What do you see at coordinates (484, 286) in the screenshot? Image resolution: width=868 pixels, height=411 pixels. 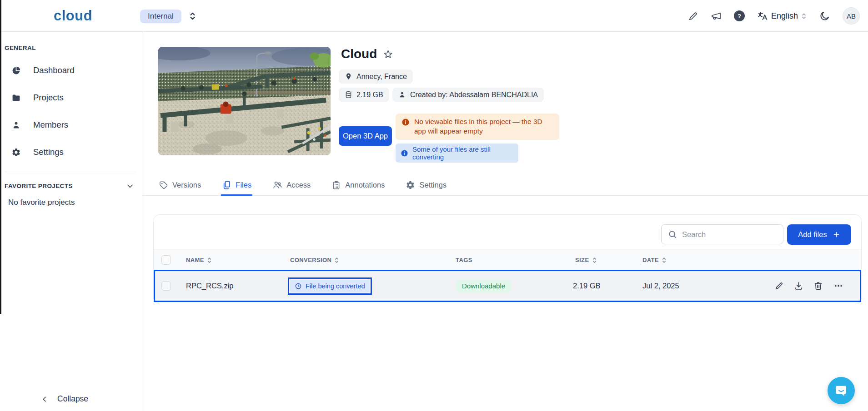 I see `tags-cell: Downloadable` at bounding box center [484, 286].